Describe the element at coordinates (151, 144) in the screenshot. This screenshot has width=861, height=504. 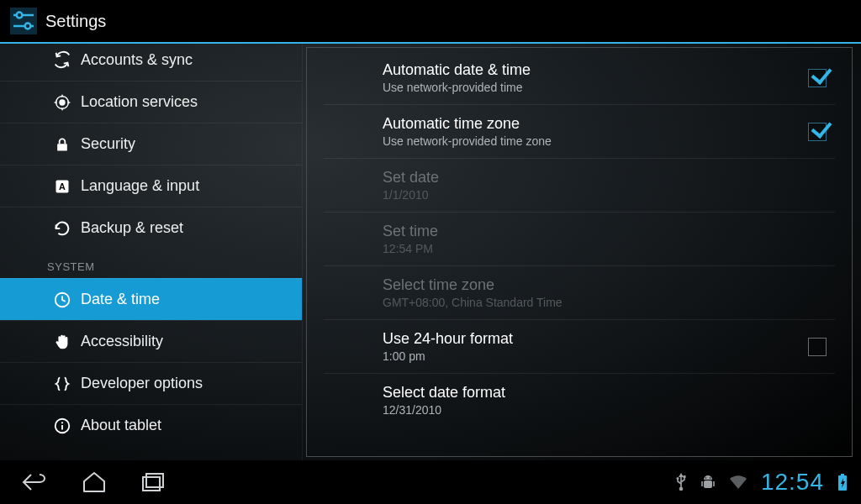
I see `sidebar-item-security: Security` at that location.